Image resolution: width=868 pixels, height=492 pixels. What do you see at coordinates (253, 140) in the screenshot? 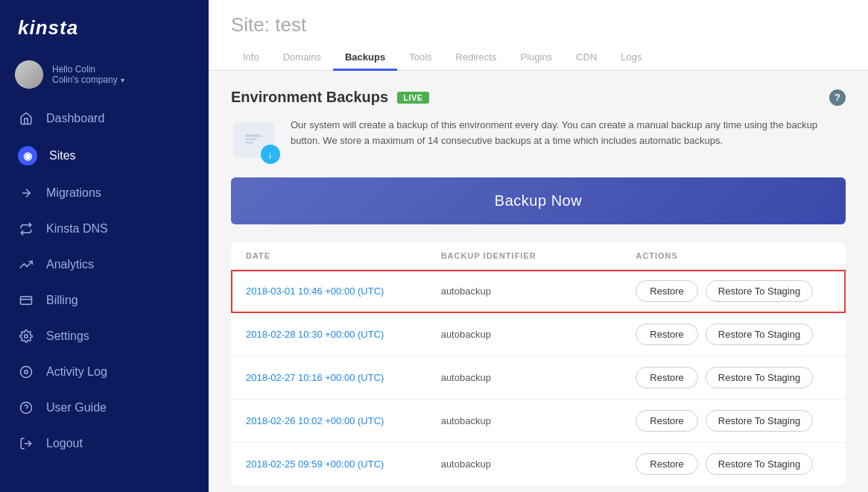
I see `backup-icon-container: ↓` at bounding box center [253, 140].